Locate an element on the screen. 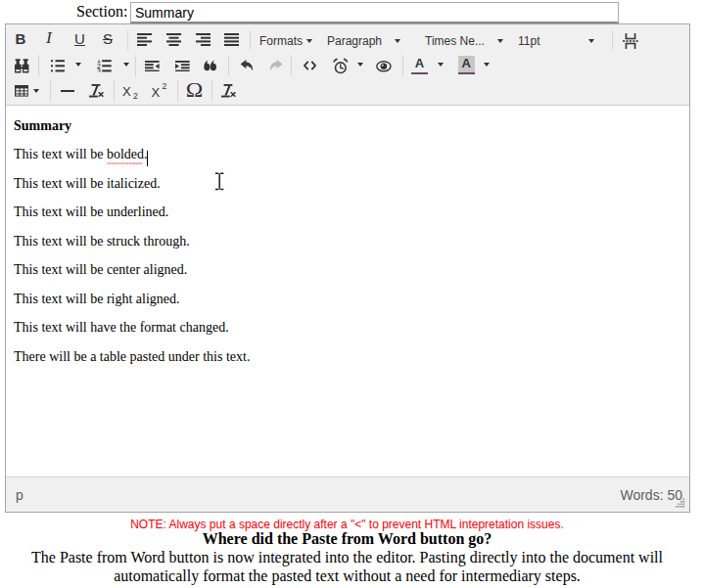 The height and width of the screenshot is (588, 703). svg-text: 3 is located at coordinates (99, 68).